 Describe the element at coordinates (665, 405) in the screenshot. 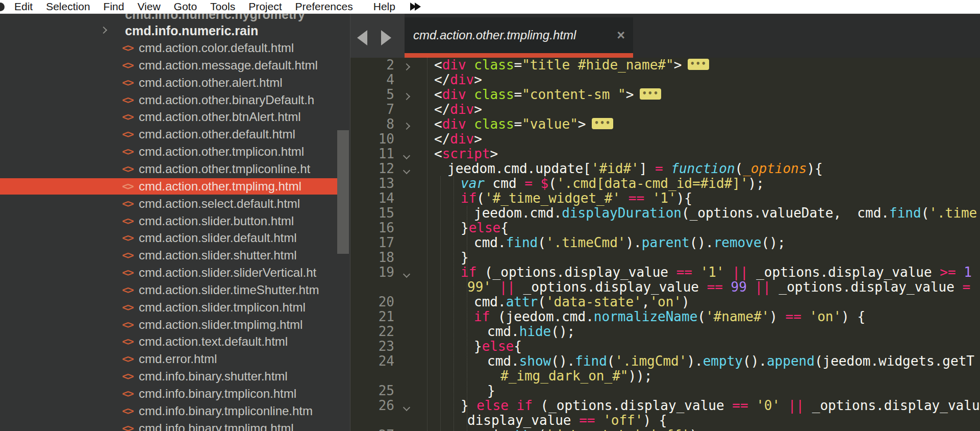

I see `code-line: 26} else if (_options.display_value == '…` at that location.